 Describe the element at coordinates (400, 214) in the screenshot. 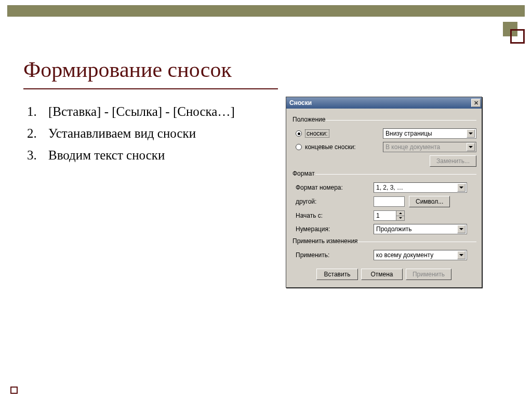

I see `spinner-up-icon` at that location.